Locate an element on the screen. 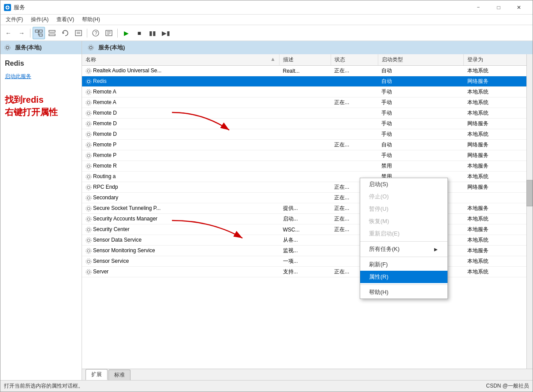 This screenshot has width=533, height=392. context-menu-item: 属性(R) is located at coordinates (404, 277).